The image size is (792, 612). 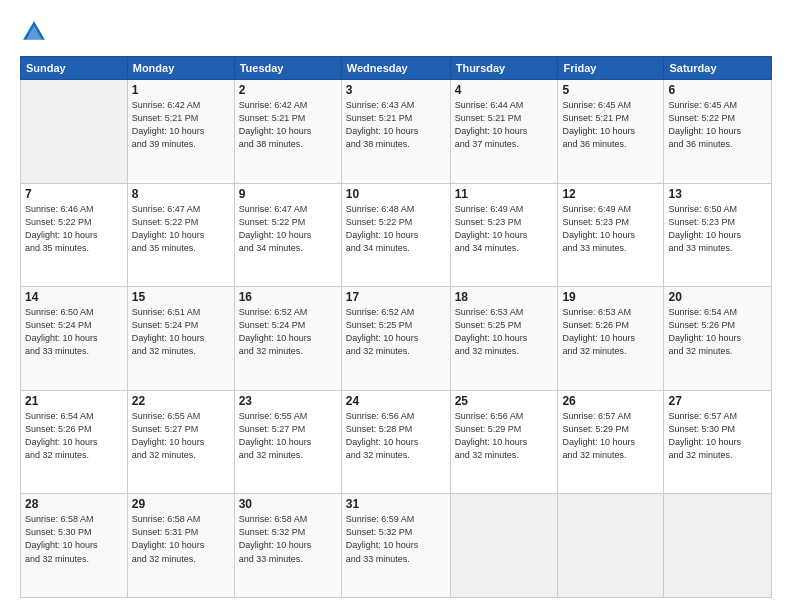 I want to click on header, so click(x=396, y=32).